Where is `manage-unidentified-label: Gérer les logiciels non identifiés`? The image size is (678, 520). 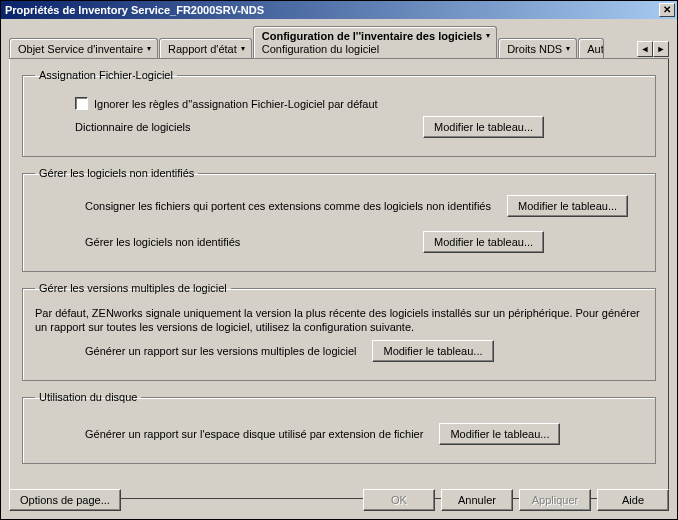
manage-unidentified-label: Gérer les logiciels non identifiés is located at coordinates (254, 242).